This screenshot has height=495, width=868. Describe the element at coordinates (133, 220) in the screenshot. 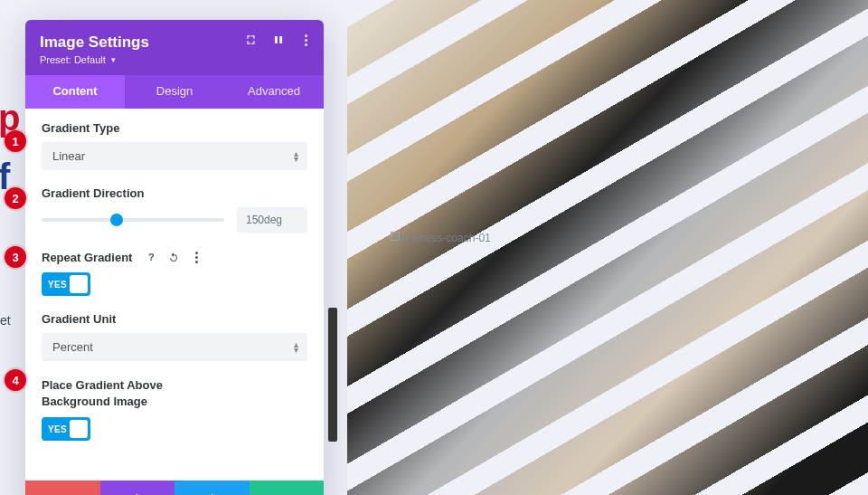

I see `slider-track` at that location.